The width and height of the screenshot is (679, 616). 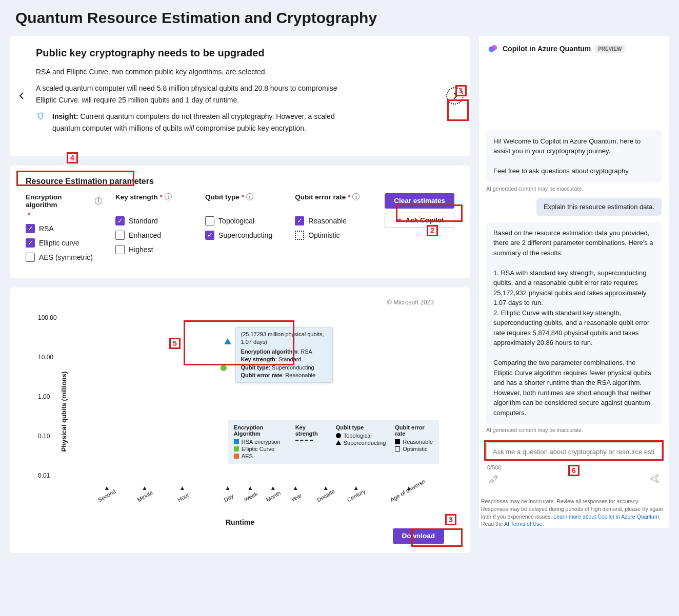 What do you see at coordinates (333, 235) in the screenshot?
I see `checkbox-optimistic: Optimistic` at bounding box center [333, 235].